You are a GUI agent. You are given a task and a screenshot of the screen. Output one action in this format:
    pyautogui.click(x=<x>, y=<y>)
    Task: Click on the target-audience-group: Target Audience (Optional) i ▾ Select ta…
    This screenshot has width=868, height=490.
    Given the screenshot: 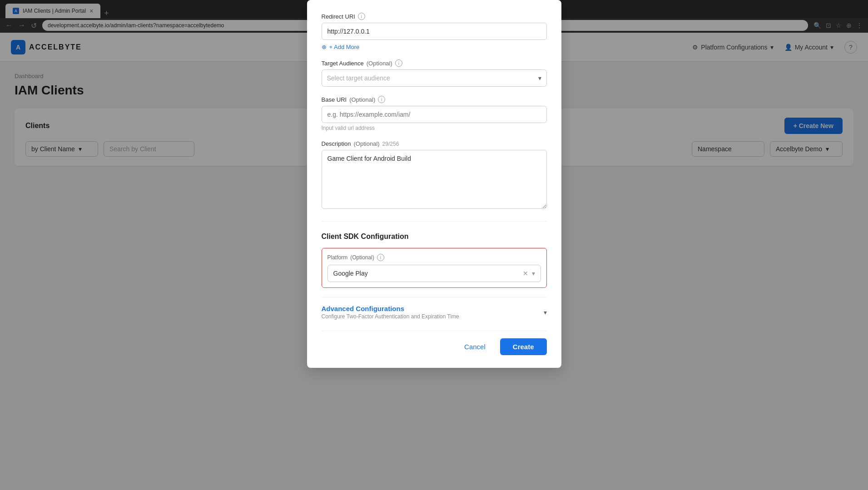 What is the action you would take?
    pyautogui.click(x=434, y=73)
    